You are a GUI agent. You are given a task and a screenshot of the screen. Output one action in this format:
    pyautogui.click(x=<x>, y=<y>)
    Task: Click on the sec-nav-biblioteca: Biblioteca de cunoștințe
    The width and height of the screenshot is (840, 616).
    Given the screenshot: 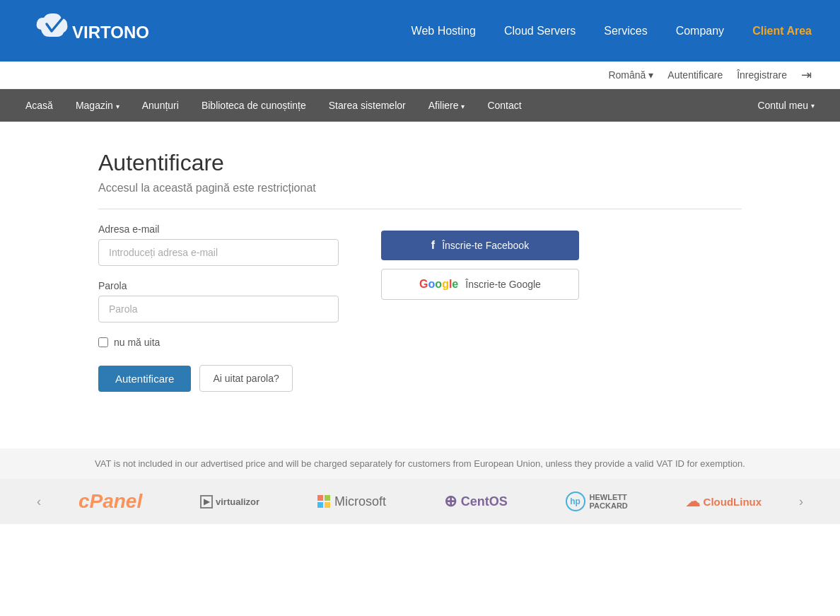 What is the action you would take?
    pyautogui.click(x=254, y=105)
    